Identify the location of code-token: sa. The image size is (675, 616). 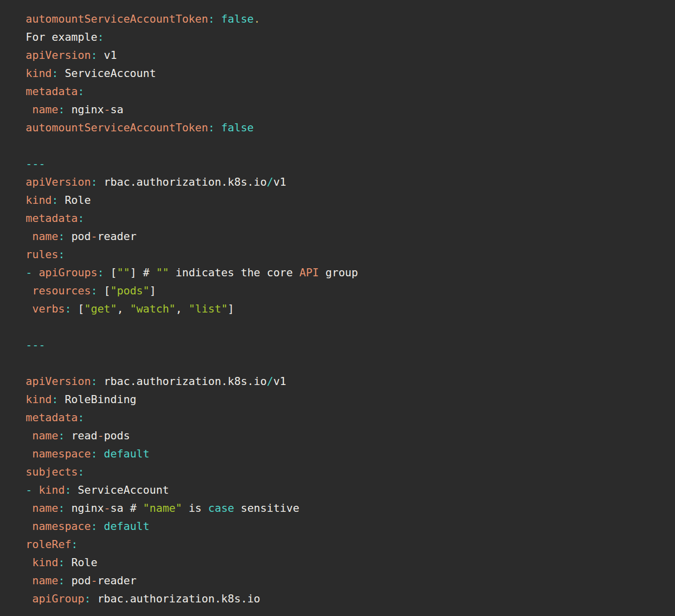
(117, 110).